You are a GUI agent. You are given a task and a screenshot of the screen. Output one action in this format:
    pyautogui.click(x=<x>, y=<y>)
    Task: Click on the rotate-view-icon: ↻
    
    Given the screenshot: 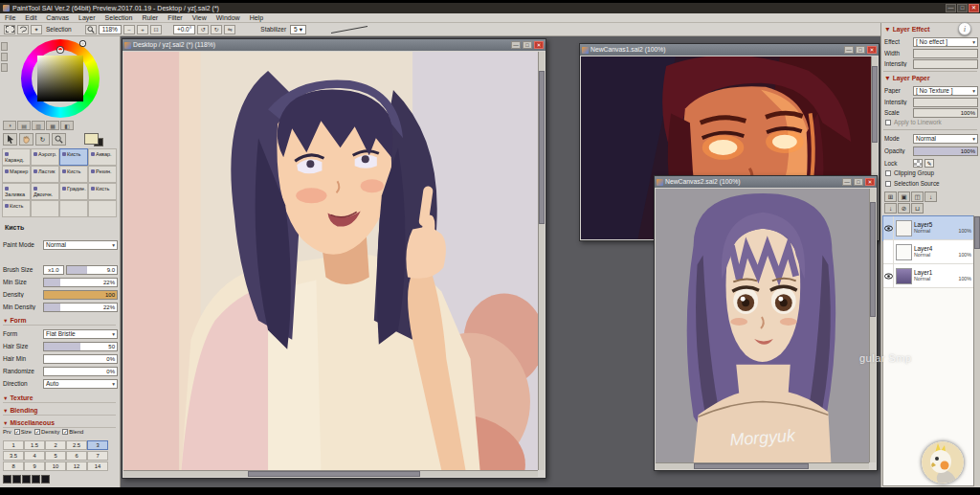 What is the action you would take?
    pyautogui.click(x=42, y=140)
    